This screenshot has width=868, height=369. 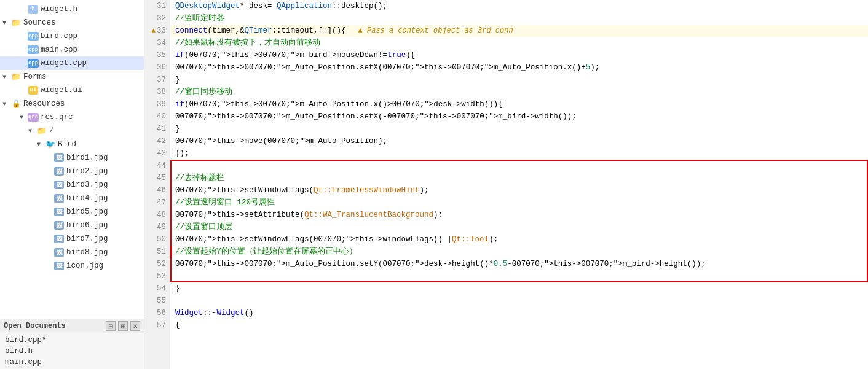 I want to click on file-icon-h: h, so click(x=33, y=9).